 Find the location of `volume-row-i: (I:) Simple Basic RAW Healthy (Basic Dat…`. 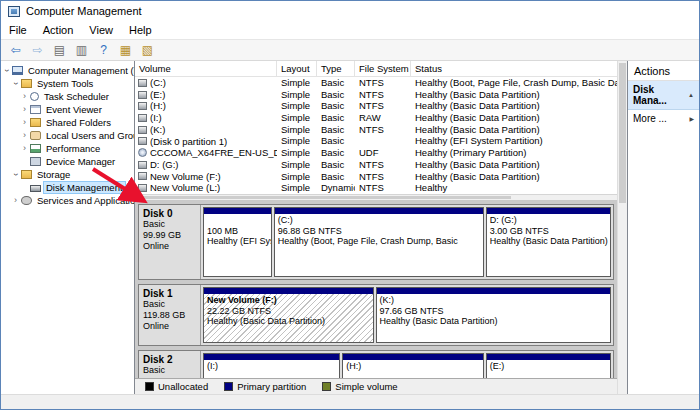

volume-row-i: (I:) Simple Basic RAW Healthy (Basic Dat… is located at coordinates (376, 118).